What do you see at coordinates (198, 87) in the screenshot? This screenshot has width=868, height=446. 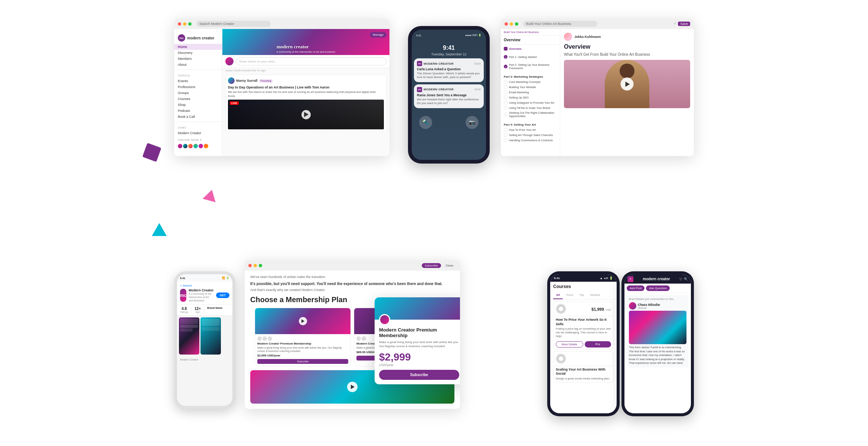 I see `sidebar-item-professions: Professions` at bounding box center [198, 87].